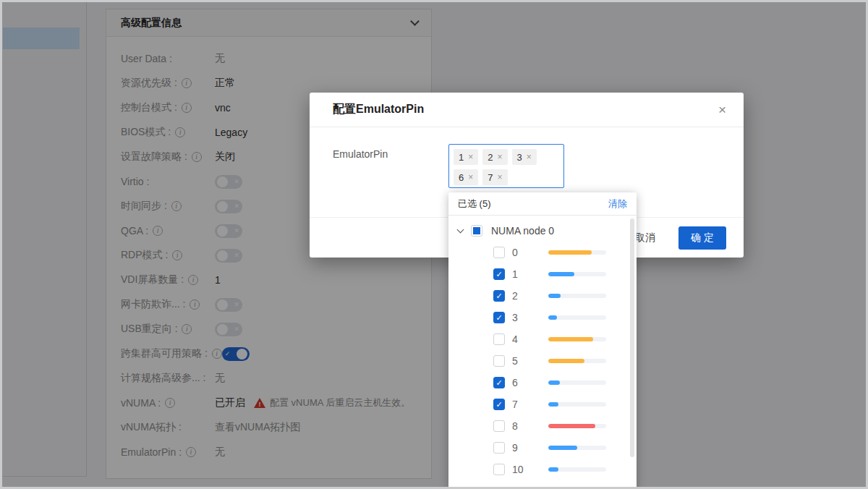 Image resolution: width=868 pixels, height=489 pixels. I want to click on cpu-item-7: ✓7, so click(542, 404).